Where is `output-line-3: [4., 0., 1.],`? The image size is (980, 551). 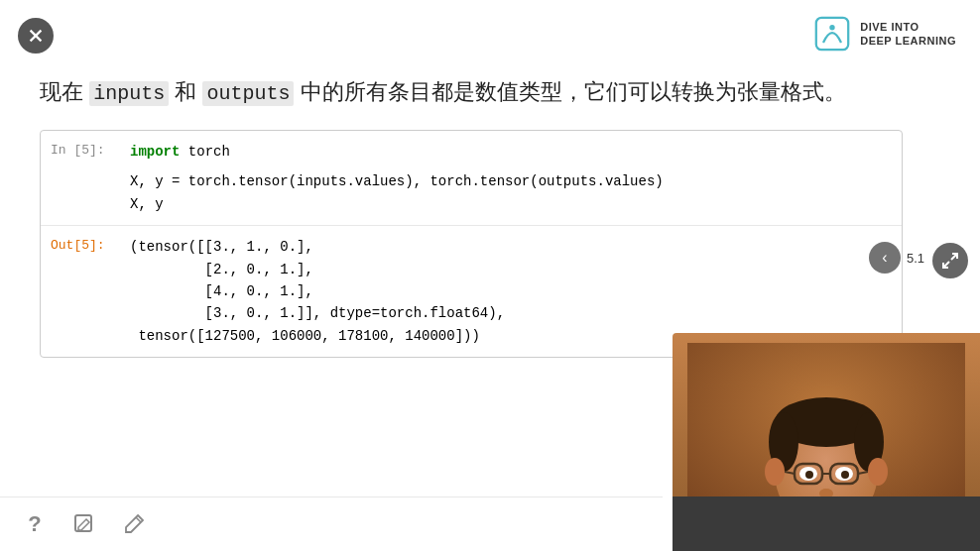
output-line-3: [4., 0., 1.], is located at coordinates (511, 291).